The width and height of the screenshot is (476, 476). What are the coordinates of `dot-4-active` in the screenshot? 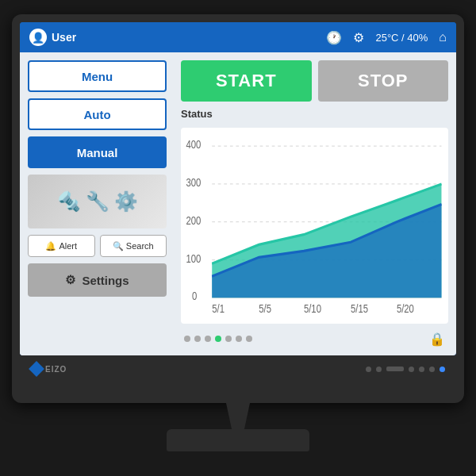 It's located at (218, 339).